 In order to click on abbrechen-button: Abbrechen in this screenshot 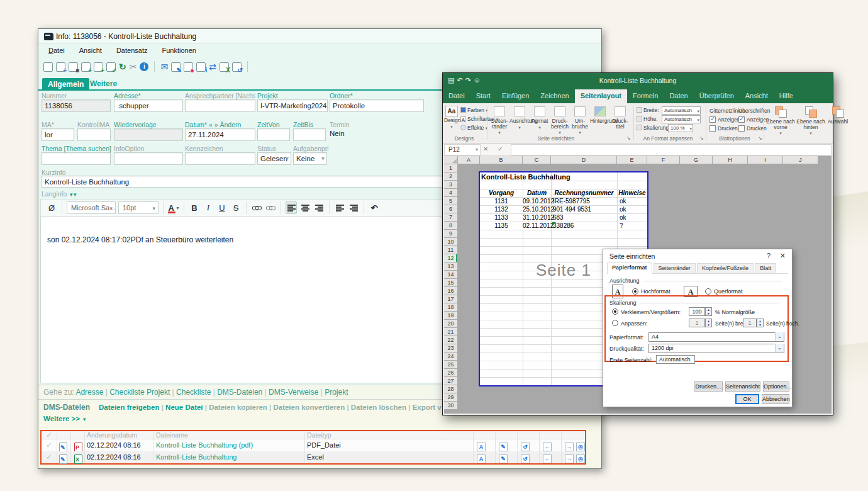, I will do `click(776, 399)`.